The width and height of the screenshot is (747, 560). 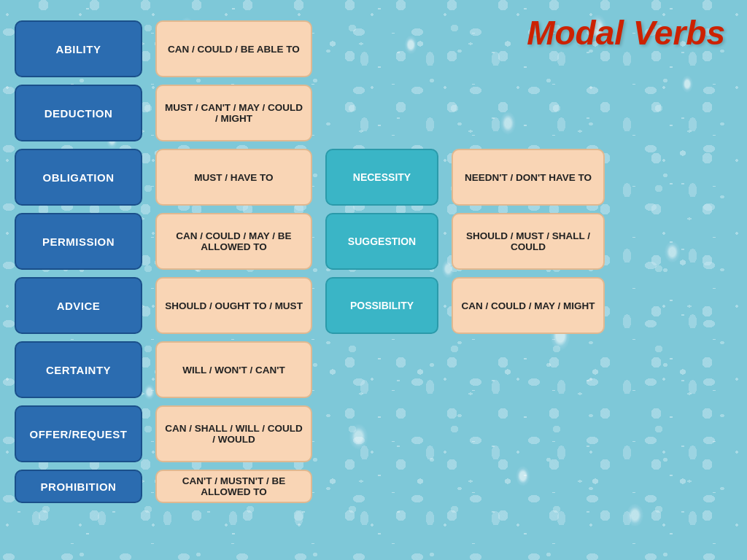 I want to click on verbs-certainty: WILL / WON'T / CAN'T, so click(x=233, y=370).